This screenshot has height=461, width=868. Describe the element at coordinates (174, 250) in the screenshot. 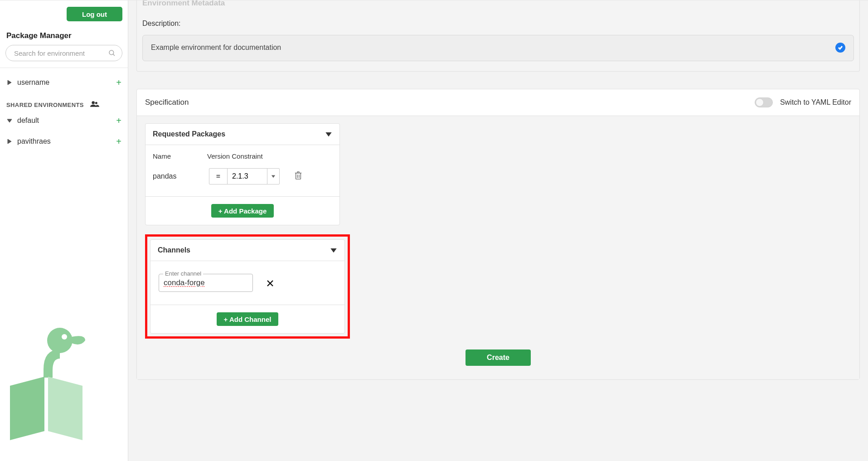

I see `panel-title: Channels` at that location.